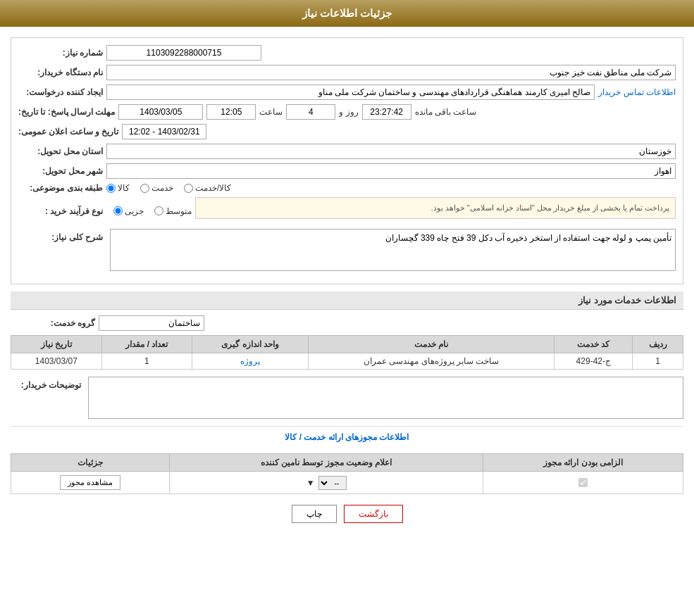 The image size is (694, 616). I want to click on cell-license-required, so click(583, 483).